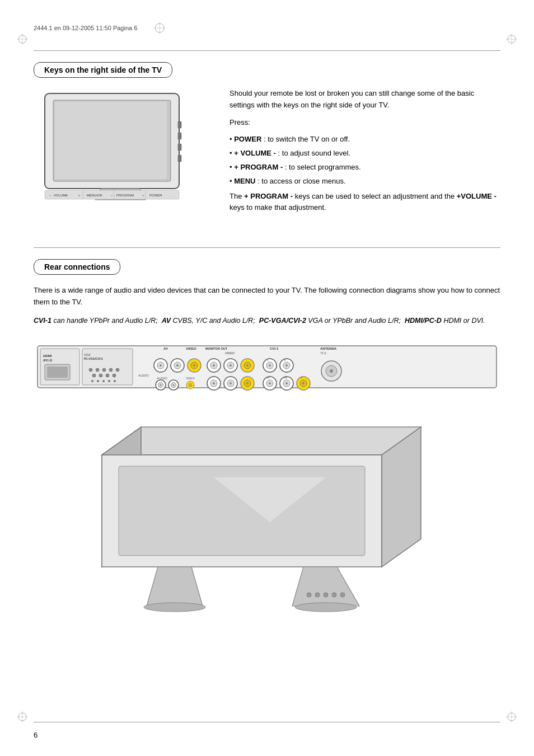  Describe the element at coordinates (365, 140) in the screenshot. I see `keys-item-power: POWER : to switch the TV on or off.` at that location.